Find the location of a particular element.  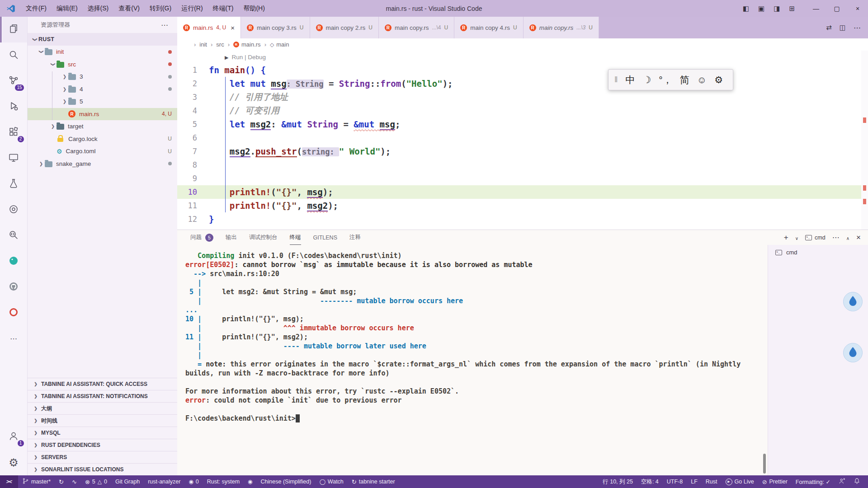

menu-item: 查看(V) is located at coordinates (129, 8).